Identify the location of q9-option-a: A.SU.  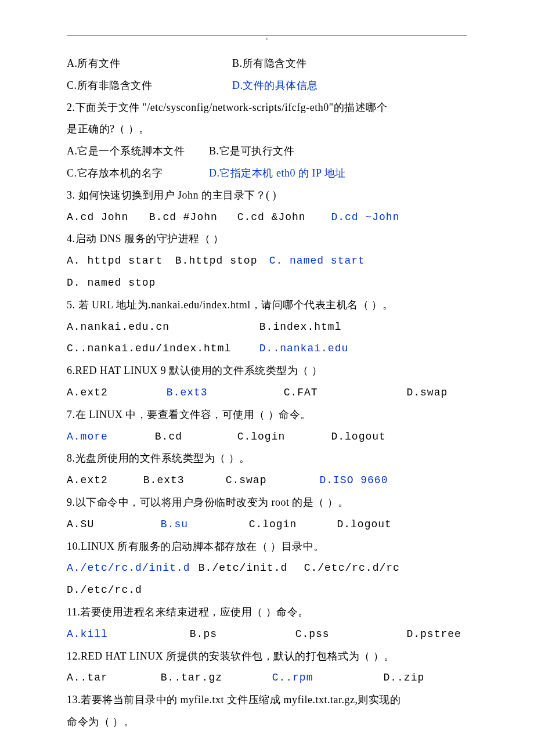
(110, 525).